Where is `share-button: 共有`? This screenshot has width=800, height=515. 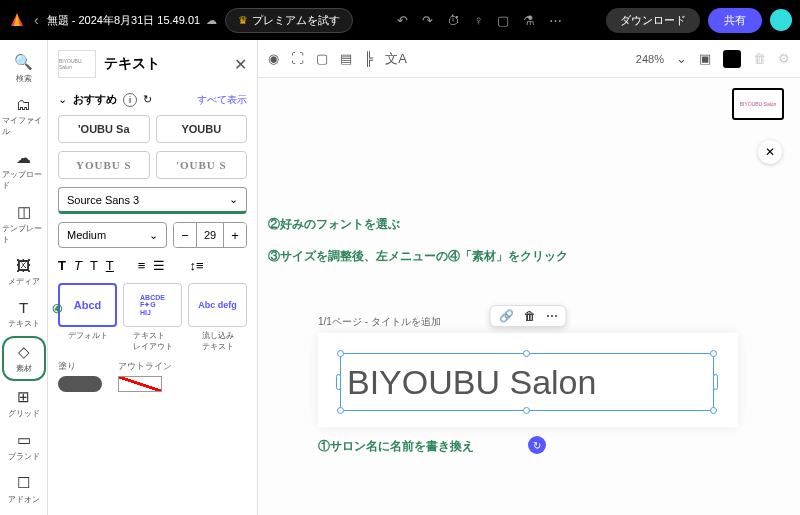
share-button: 共有 is located at coordinates (735, 20).